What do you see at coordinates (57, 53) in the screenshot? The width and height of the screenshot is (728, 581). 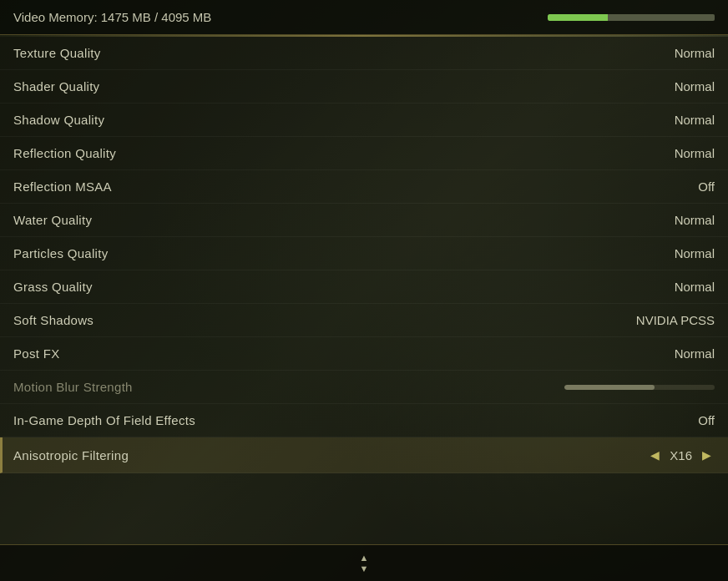 I see `setting-label-texture-quality: Texture Quality` at bounding box center [57, 53].